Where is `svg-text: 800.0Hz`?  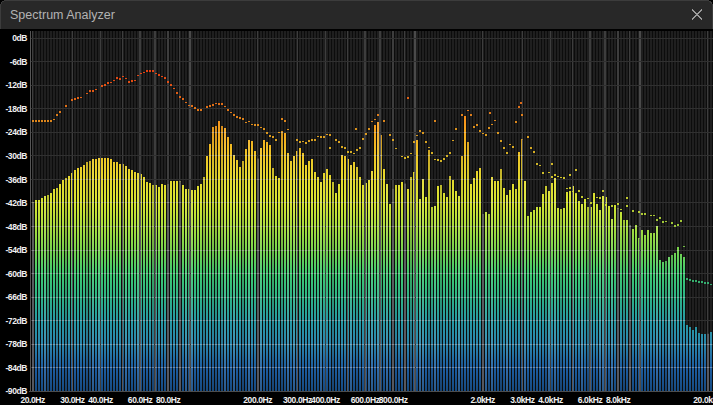
svg-text: 800.0Hz is located at coordinates (394, 400).